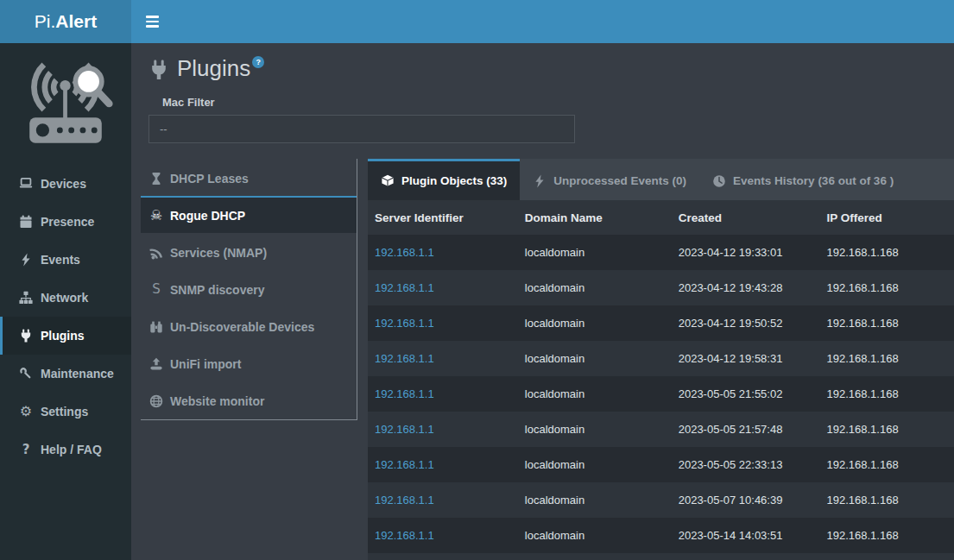  Describe the element at coordinates (156, 327) in the screenshot. I see `binoculars-icon` at that location.